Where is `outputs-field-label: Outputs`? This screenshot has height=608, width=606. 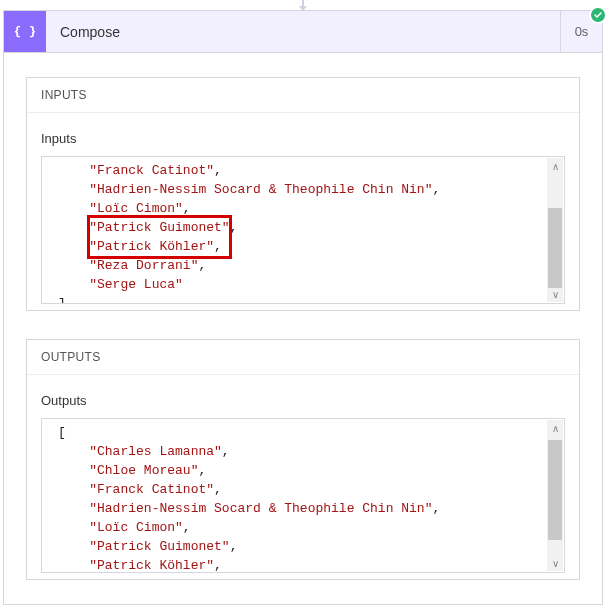
outputs-field-label: Outputs is located at coordinates (303, 400).